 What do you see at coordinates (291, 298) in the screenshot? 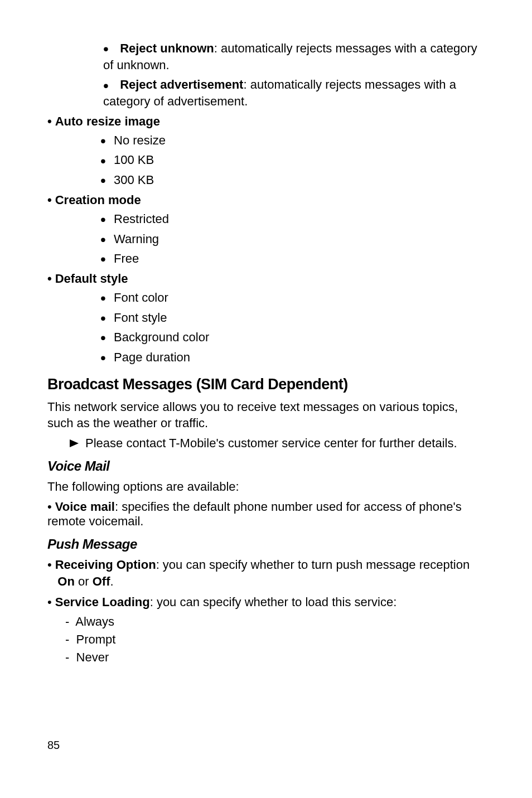
I see `list-item: •Font color` at bounding box center [291, 298].